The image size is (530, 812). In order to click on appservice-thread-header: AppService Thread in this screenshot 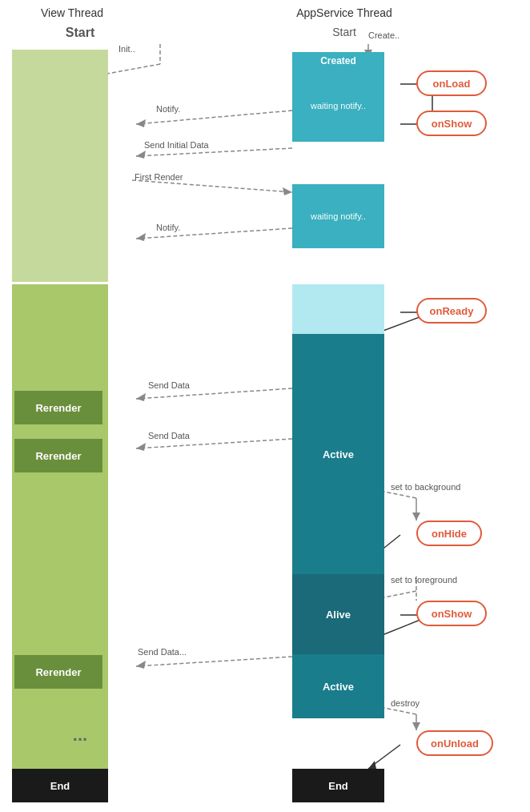, I will do `click(344, 13)`.